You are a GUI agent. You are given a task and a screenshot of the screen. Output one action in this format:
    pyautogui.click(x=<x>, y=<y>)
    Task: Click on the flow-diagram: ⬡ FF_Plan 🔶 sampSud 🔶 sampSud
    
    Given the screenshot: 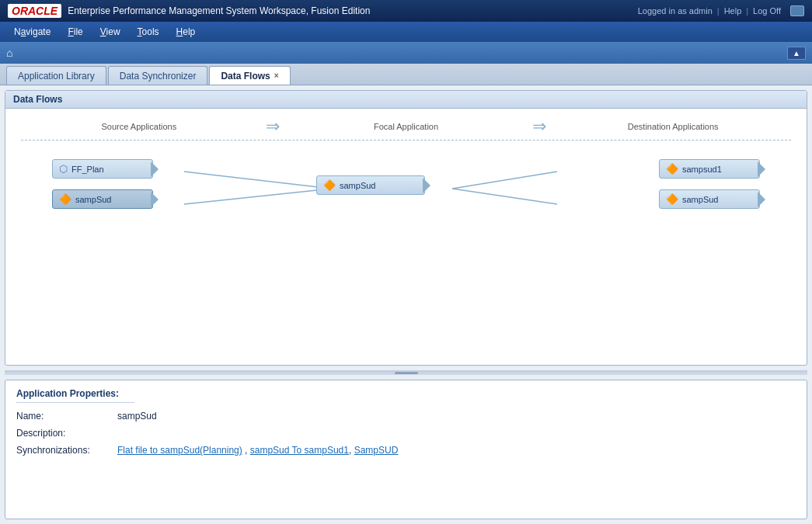 What is the action you would take?
    pyautogui.click(x=406, y=187)
    